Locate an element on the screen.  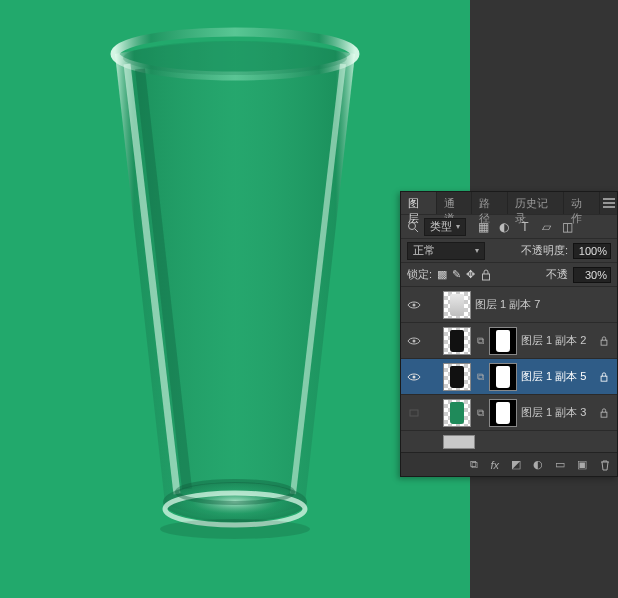
fx-icon: fx is located at coordinates (494, 465).